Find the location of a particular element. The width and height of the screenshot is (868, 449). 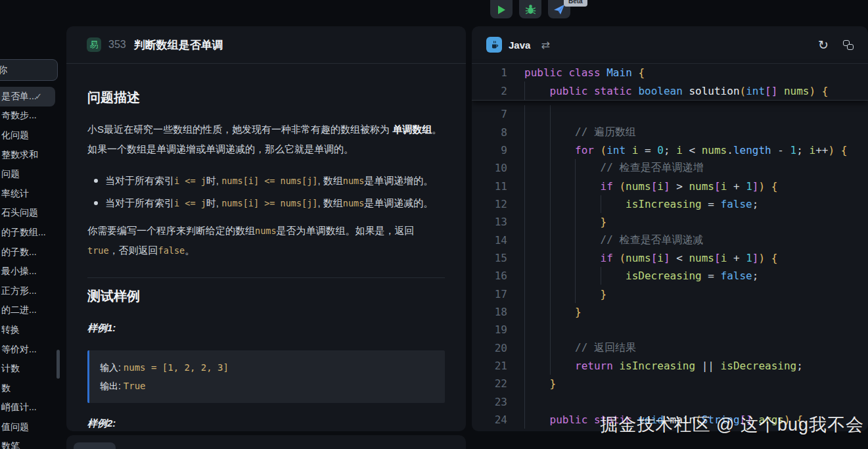

debug-button is located at coordinates (530, 9).